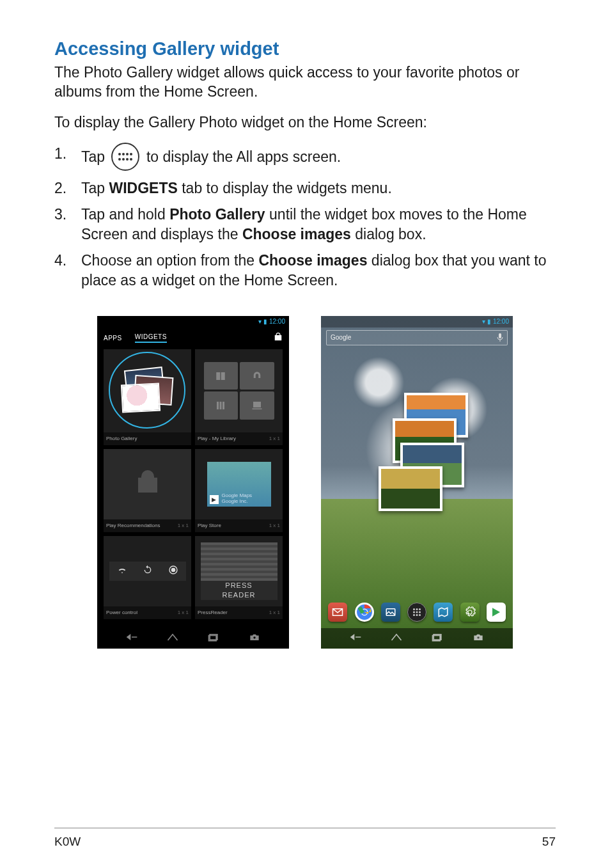 The width and height of the screenshot is (610, 868). What do you see at coordinates (173, 571) in the screenshot?
I see `gps-toggle-icon` at bounding box center [173, 571].